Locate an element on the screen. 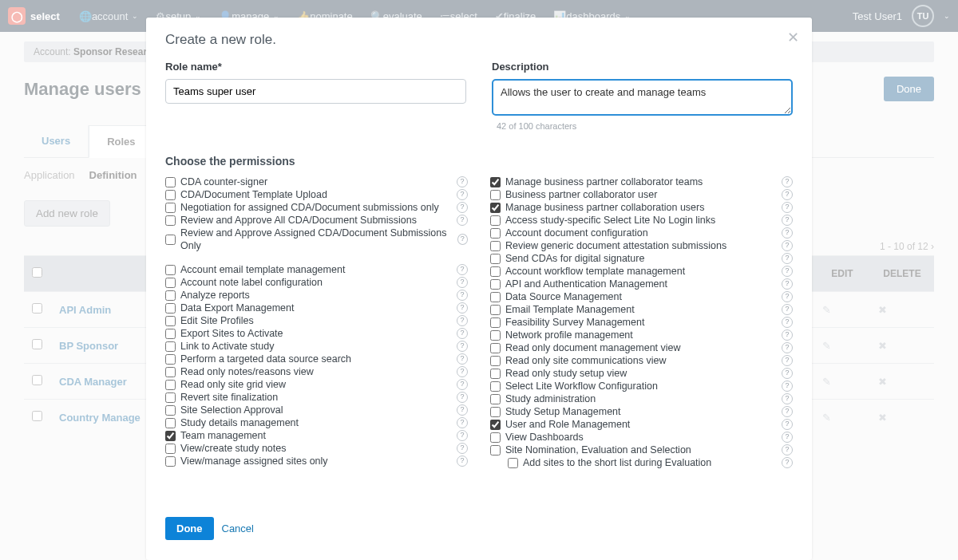  permission-item: Read only study setup view? is located at coordinates (642, 373).